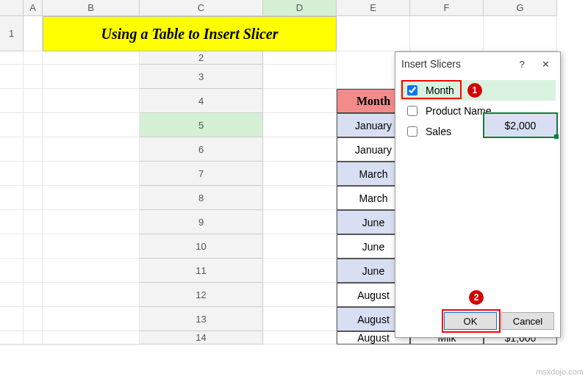 Image resolution: width=588 pixels, height=379 pixels. I want to click on callout-2: 2, so click(476, 297).